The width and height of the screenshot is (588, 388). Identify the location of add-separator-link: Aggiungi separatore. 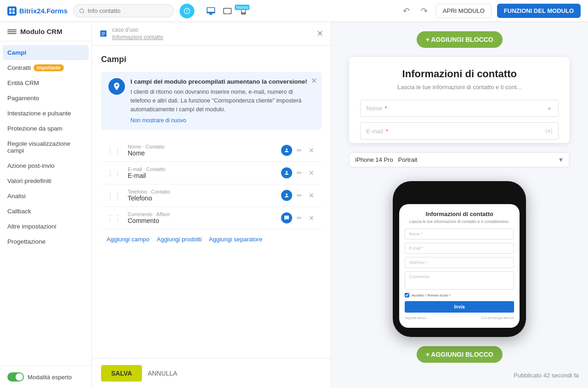
(236, 239).